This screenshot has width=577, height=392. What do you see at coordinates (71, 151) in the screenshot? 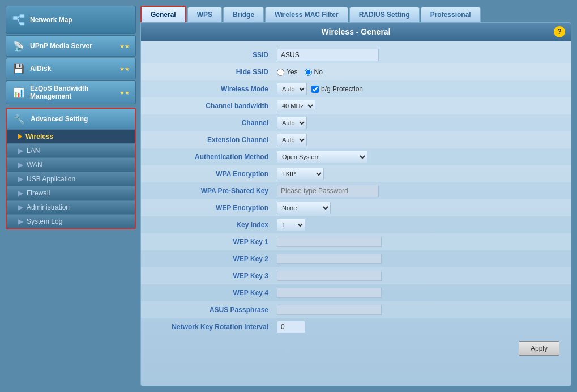
I see `sidebar-item-lan: ▶ LAN` at bounding box center [71, 151].